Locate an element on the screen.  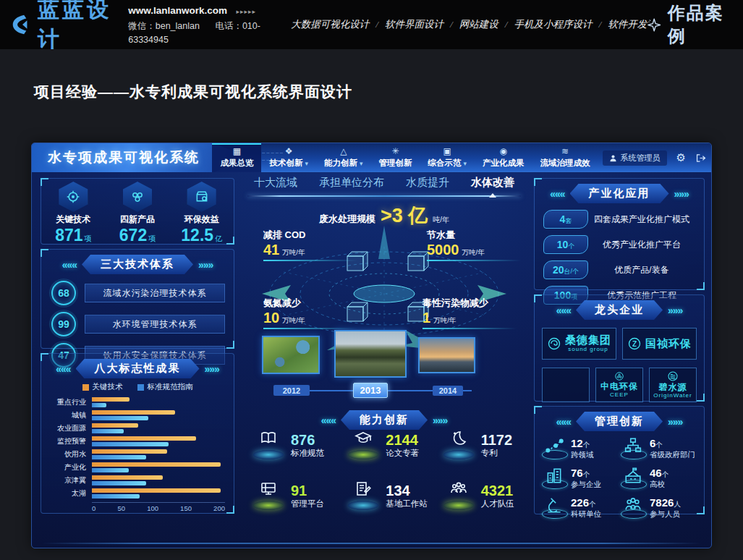
enterprise-logo-sound-group: 桑德集团sound group is located at coordinates (579, 344).